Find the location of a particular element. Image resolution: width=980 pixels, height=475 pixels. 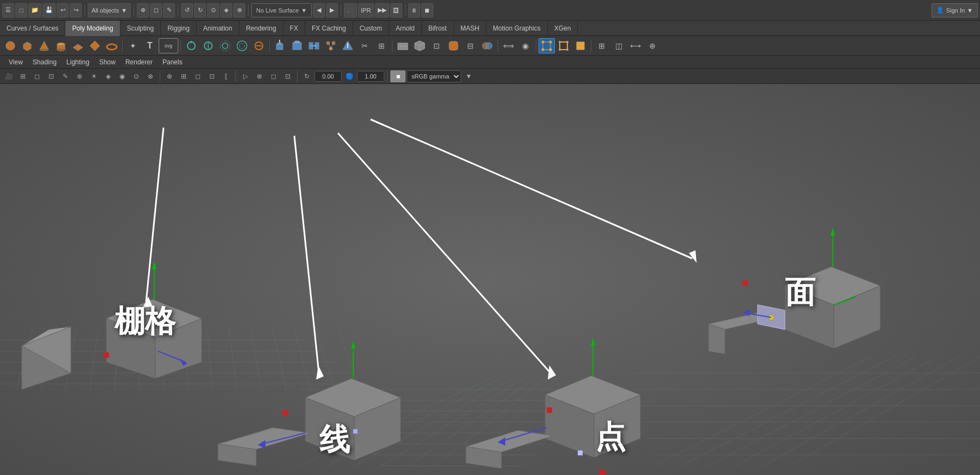

tool2: ↻ is located at coordinates (200, 10).